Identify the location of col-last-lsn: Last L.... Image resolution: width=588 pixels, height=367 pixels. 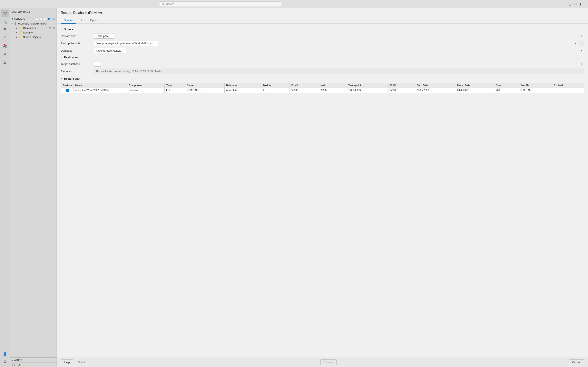
(332, 85).